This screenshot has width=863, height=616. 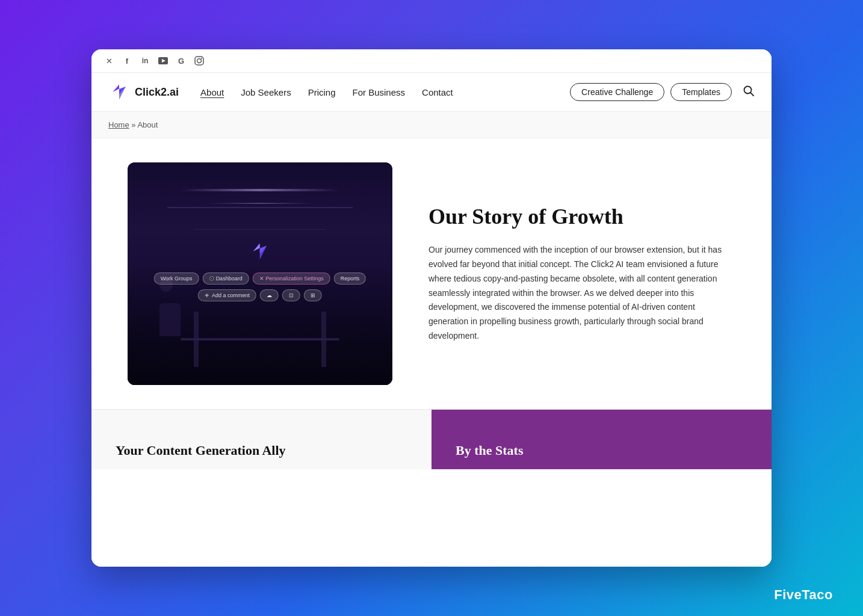 What do you see at coordinates (291, 295) in the screenshot?
I see `pill-icon2: ⊡` at bounding box center [291, 295].